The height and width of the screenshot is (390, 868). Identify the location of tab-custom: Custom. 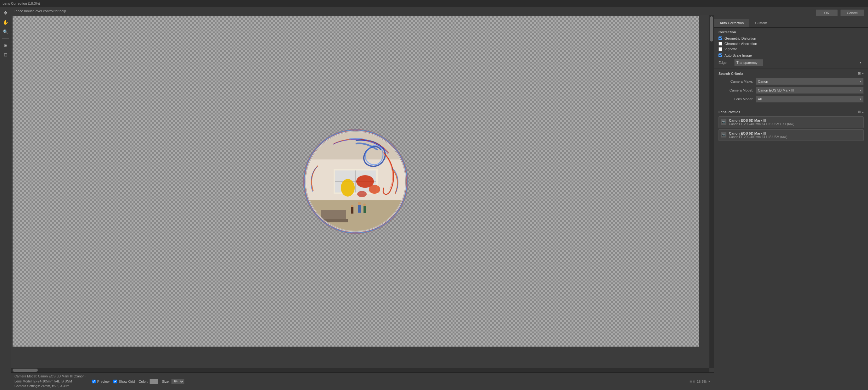
(761, 23).